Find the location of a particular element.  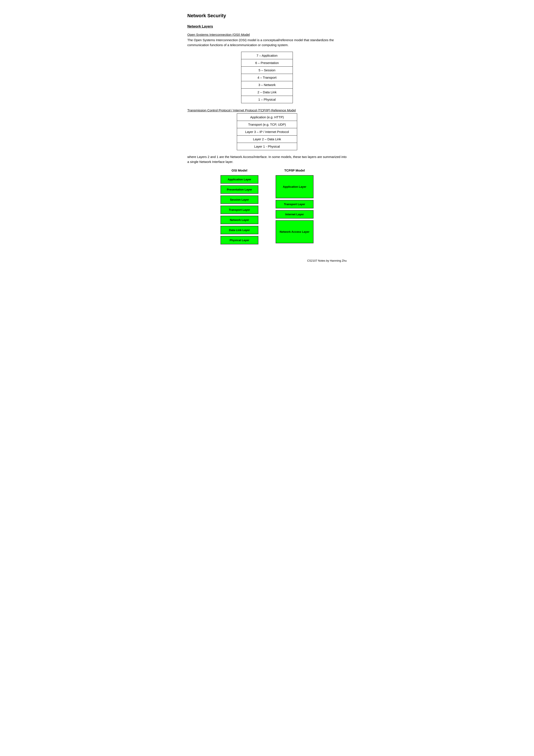

tcpip-model-header: TCP/IP Model is located at coordinates (295, 171).